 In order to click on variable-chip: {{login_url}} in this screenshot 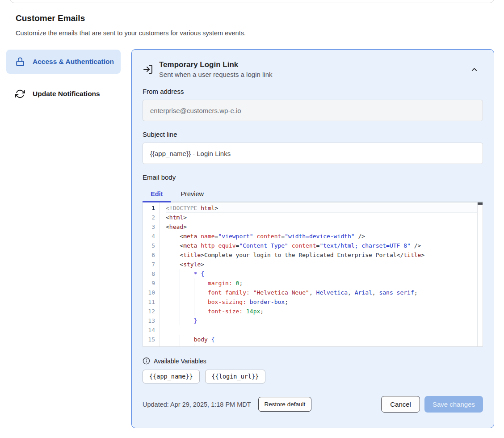, I will do `click(235, 376)`.